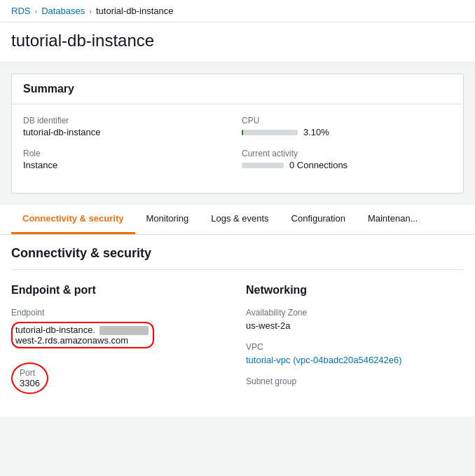 This screenshot has width=475, height=476. What do you see at coordinates (238, 41) in the screenshot?
I see `page-title: tutorial-db-instance` at bounding box center [238, 41].